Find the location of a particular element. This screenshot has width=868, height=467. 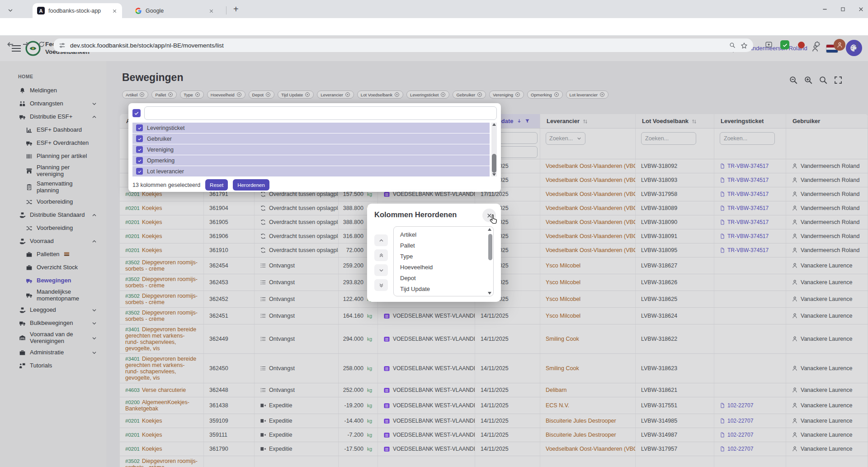

modal-option-hoeveelheid: Hoeveelheid is located at coordinates (440, 267).